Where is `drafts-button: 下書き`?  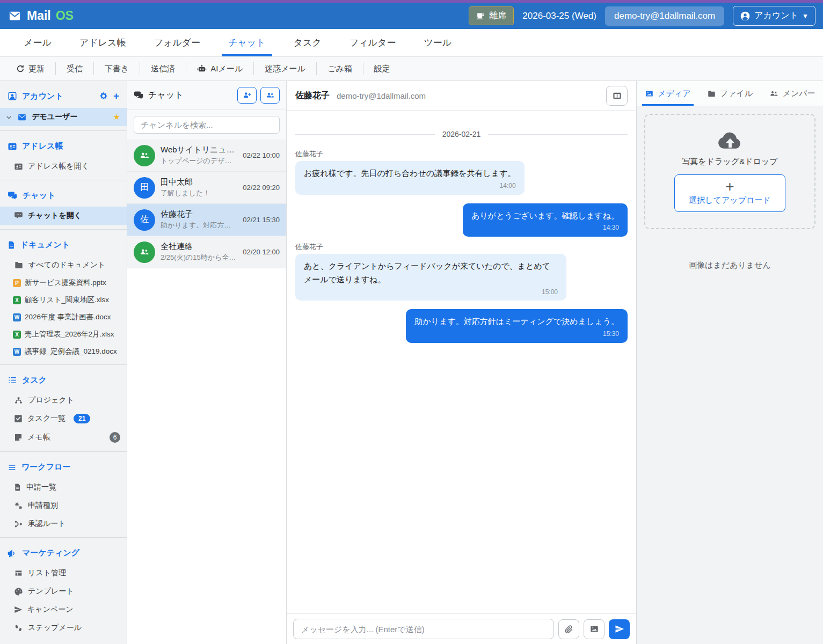 drafts-button: 下書き is located at coordinates (117, 69).